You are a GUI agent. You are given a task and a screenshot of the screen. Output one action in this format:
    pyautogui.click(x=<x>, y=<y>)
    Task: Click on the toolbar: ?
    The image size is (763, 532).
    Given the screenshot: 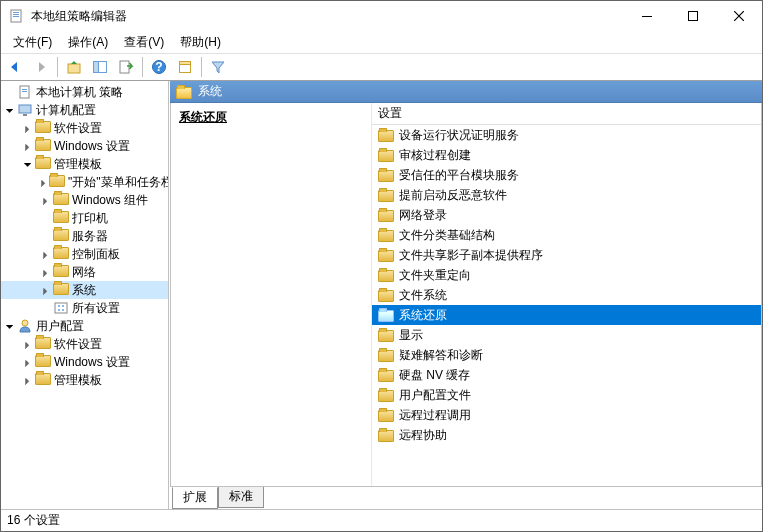 What is the action you would take?
    pyautogui.click(x=382, y=67)
    